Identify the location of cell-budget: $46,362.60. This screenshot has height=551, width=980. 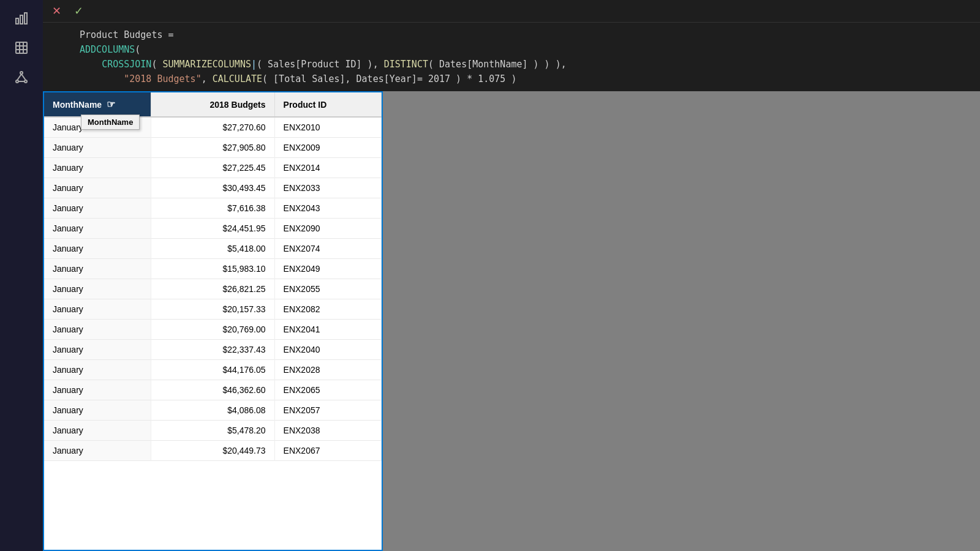
(213, 391).